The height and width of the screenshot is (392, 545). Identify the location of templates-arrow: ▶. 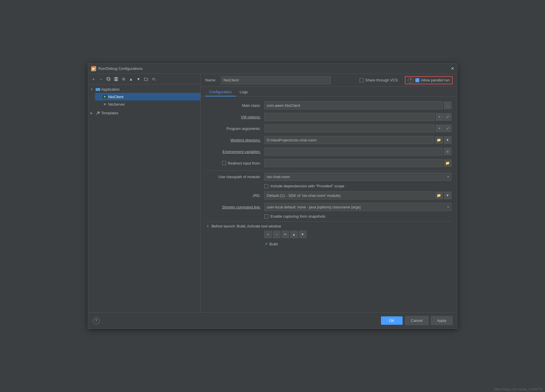
(92, 113).